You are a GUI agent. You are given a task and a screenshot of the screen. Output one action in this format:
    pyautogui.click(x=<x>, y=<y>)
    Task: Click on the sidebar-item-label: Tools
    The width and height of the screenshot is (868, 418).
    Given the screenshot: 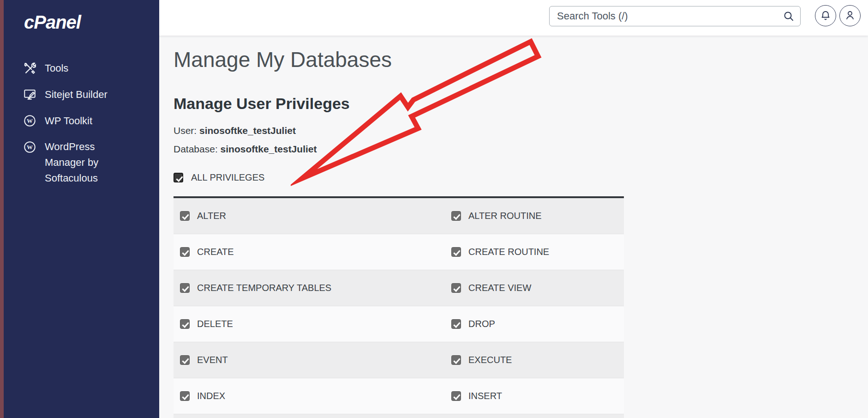 What is the action you would take?
    pyautogui.click(x=56, y=68)
    